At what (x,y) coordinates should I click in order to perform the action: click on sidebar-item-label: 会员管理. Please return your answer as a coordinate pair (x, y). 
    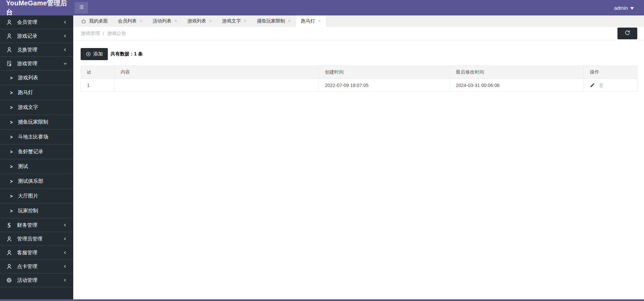
    Looking at the image, I should click on (40, 22).